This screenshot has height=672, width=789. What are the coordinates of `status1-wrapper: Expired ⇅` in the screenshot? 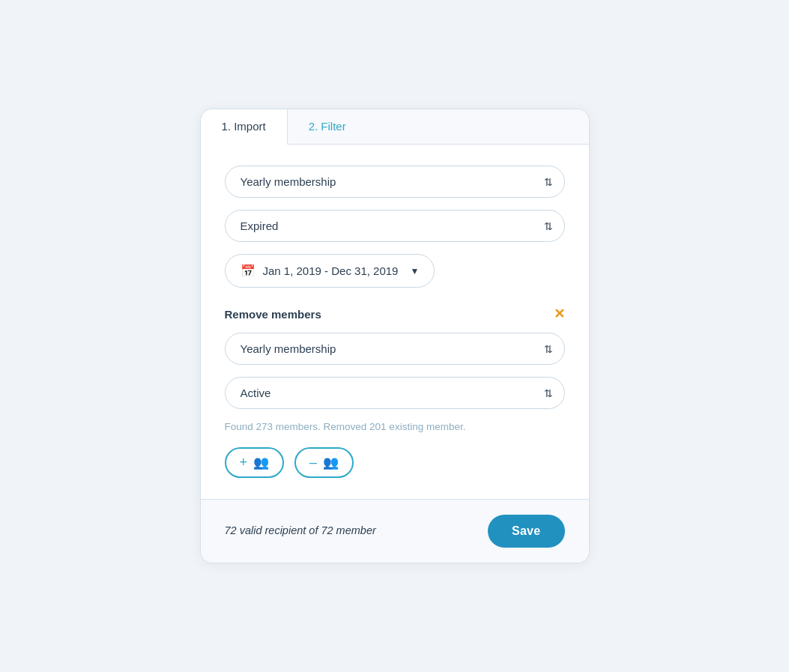 It's located at (395, 226).